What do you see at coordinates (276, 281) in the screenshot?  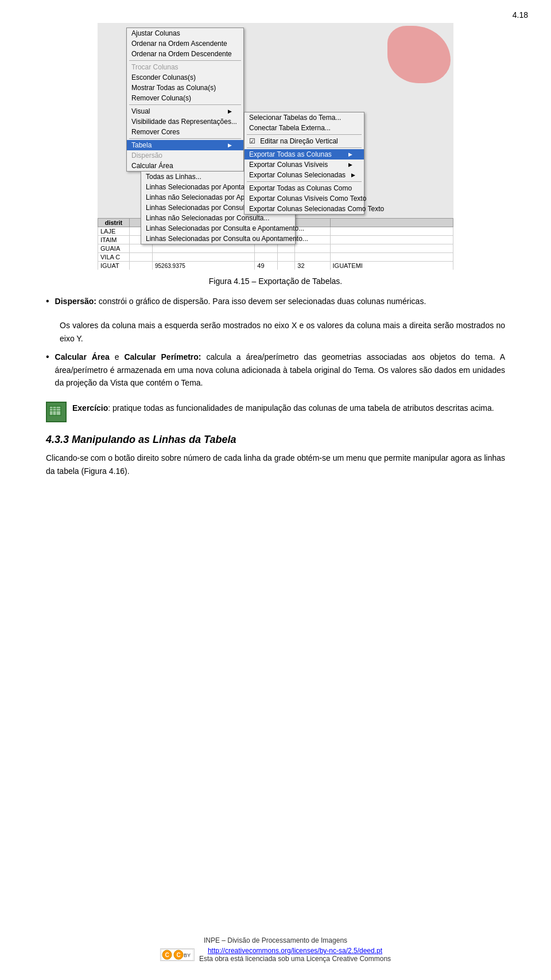 I see `figure-caption: Figura 4.15 – Exportação de Tabelas.` at bounding box center [276, 281].